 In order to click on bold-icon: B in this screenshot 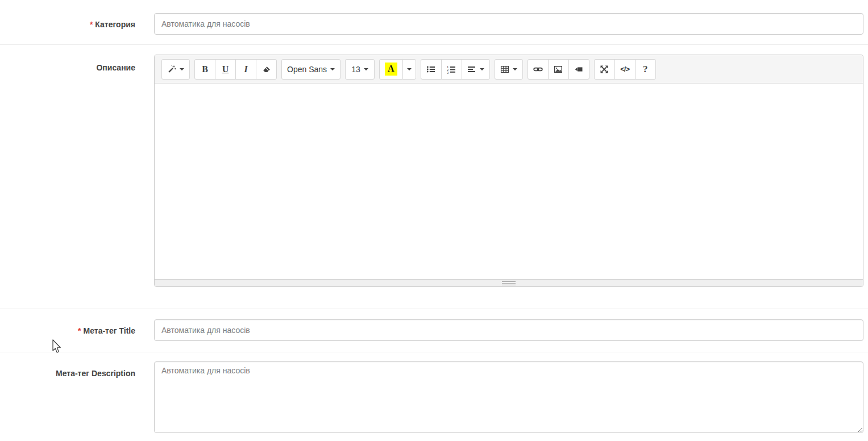, I will do `click(205, 69)`.